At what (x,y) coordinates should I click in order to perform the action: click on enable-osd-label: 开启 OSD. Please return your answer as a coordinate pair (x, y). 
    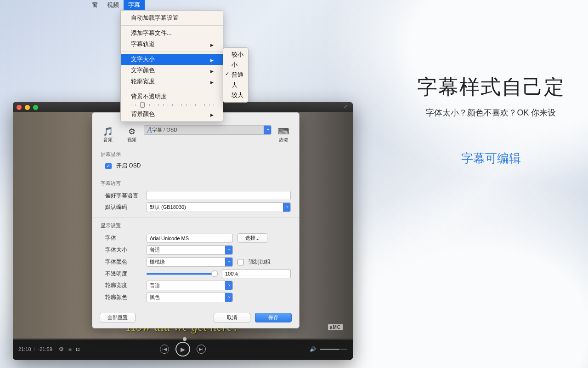
    Looking at the image, I should click on (129, 166).